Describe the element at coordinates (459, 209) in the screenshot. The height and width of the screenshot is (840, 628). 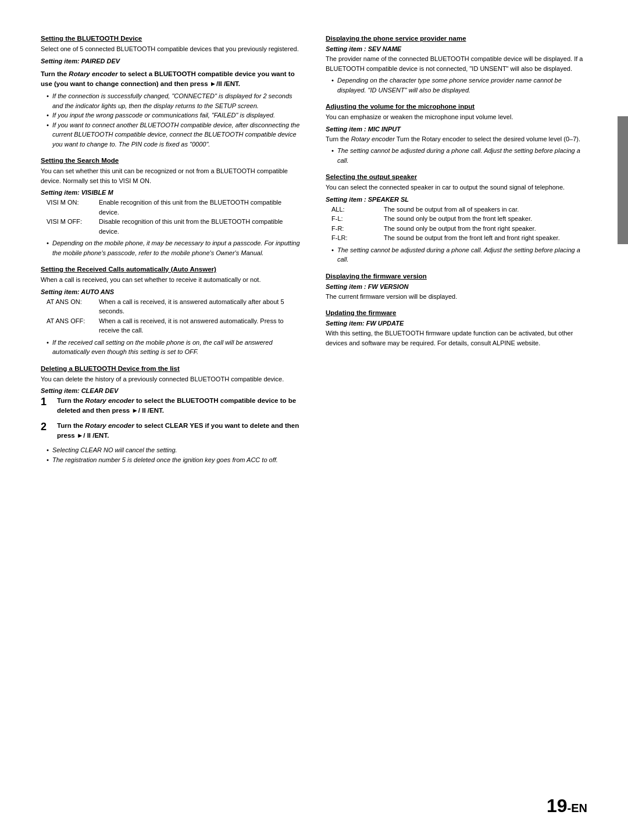
I see `table-row: ALL: The sound be output from all of spe…` at that location.